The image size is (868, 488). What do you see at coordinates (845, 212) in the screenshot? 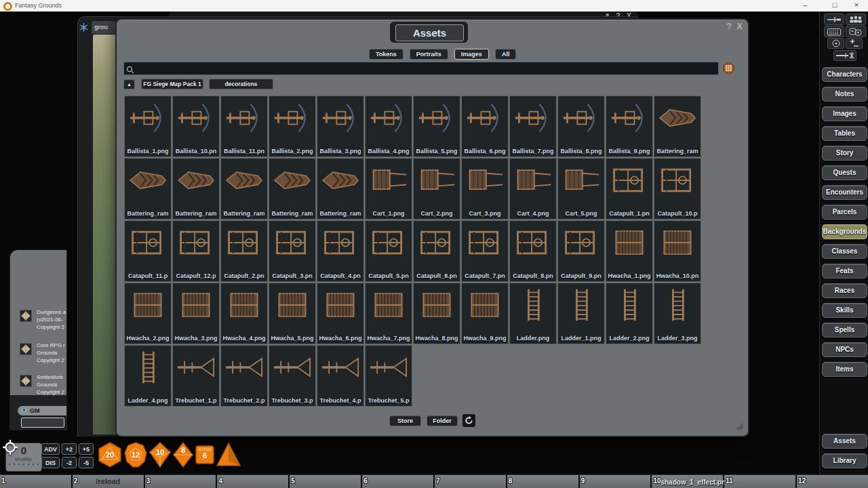
I see `sidebar-item-parcels: Parcels` at bounding box center [845, 212].